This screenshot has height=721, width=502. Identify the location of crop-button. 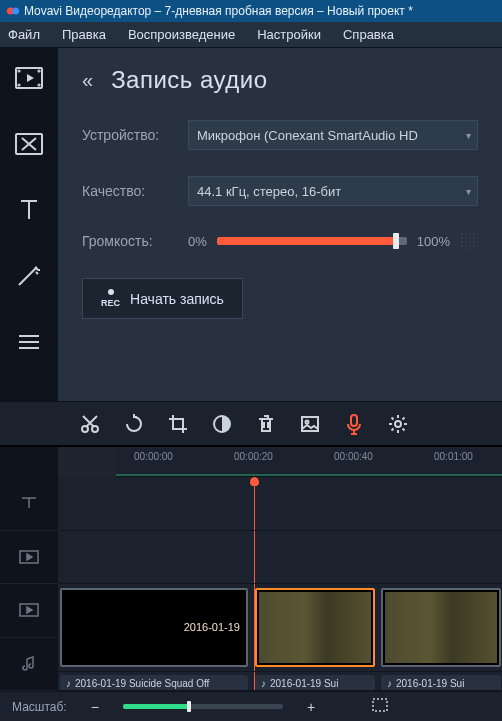
(178, 424).